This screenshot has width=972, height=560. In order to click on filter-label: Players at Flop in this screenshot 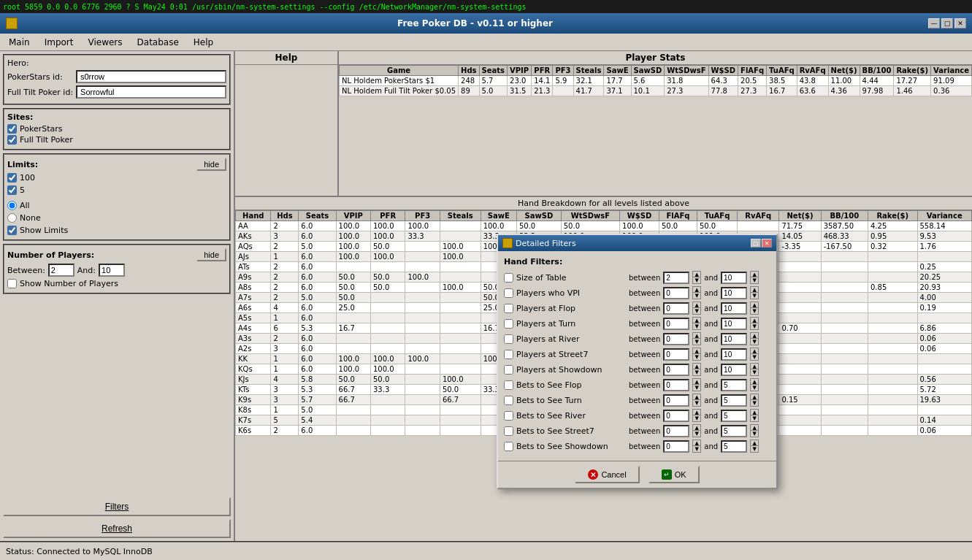, I will do `click(571, 308)`.